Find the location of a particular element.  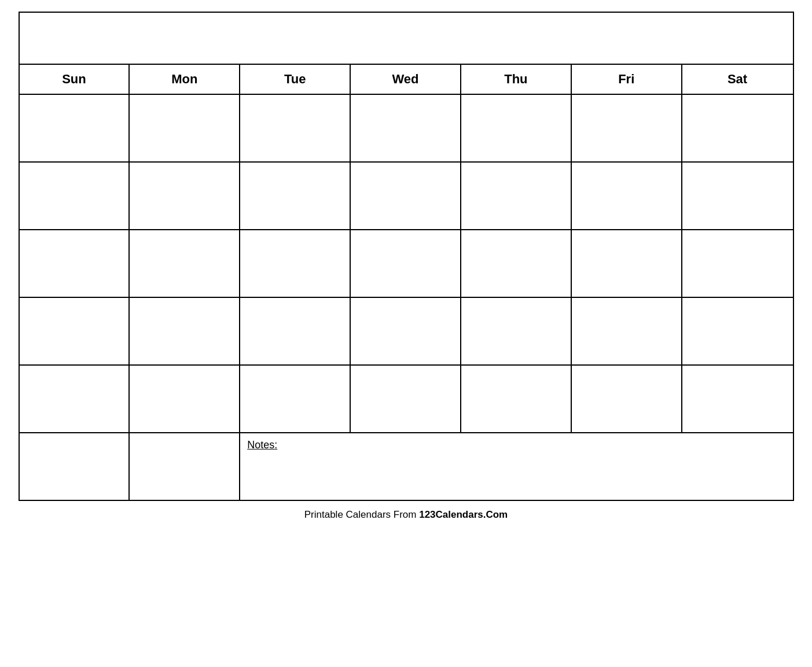

cell-r2-thu is located at coordinates (516, 196).